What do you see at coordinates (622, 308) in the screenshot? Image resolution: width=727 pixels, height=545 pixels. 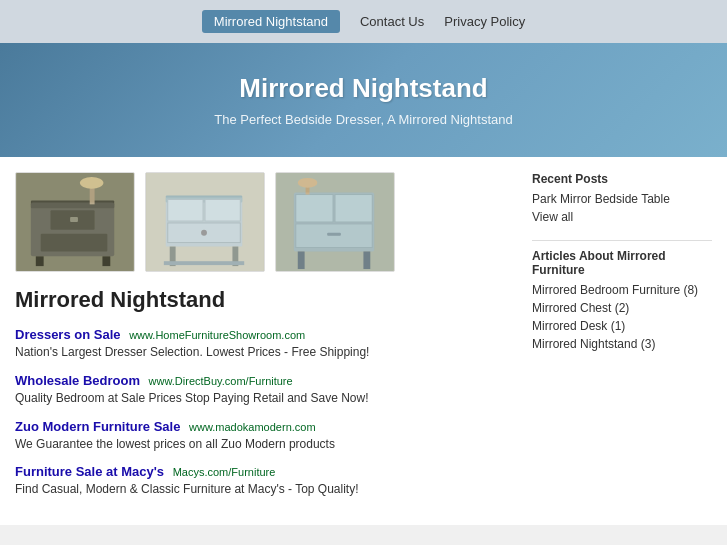 I see `sidebar-link-chest: Mirrored Chest (2)` at bounding box center [622, 308].